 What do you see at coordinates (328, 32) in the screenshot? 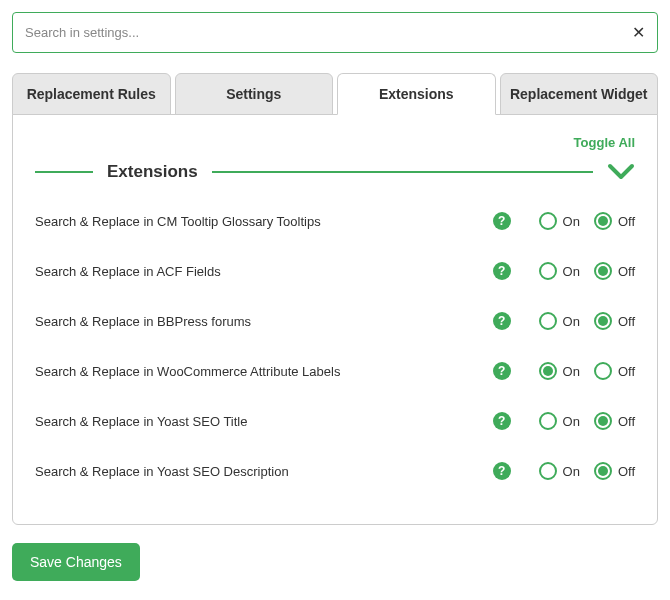
I see `search-input` at bounding box center [328, 32].